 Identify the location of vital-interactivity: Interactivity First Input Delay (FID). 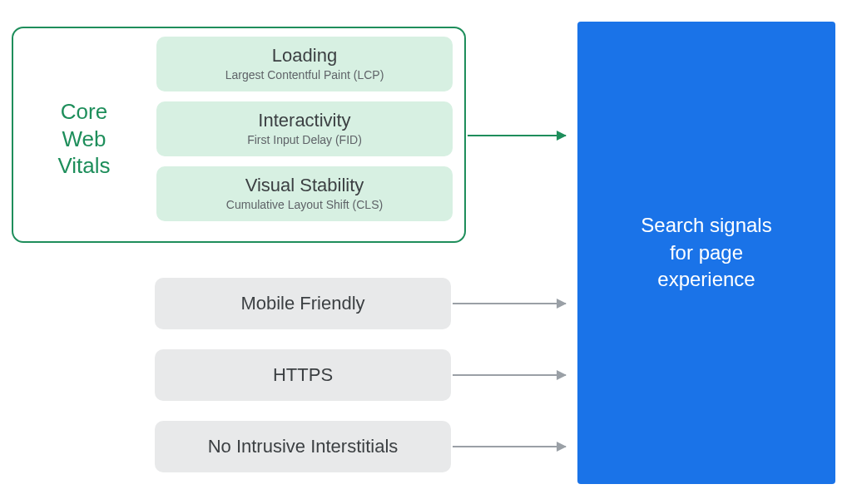
(305, 129).